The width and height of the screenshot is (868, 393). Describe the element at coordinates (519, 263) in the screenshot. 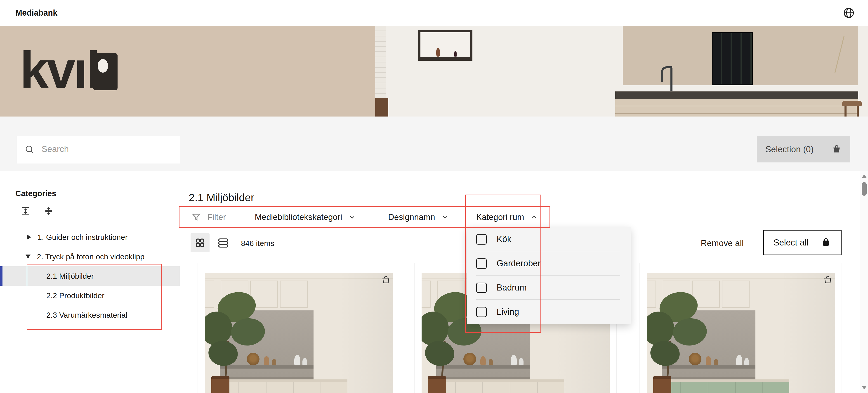

I see `option-label: Garderober` at that location.